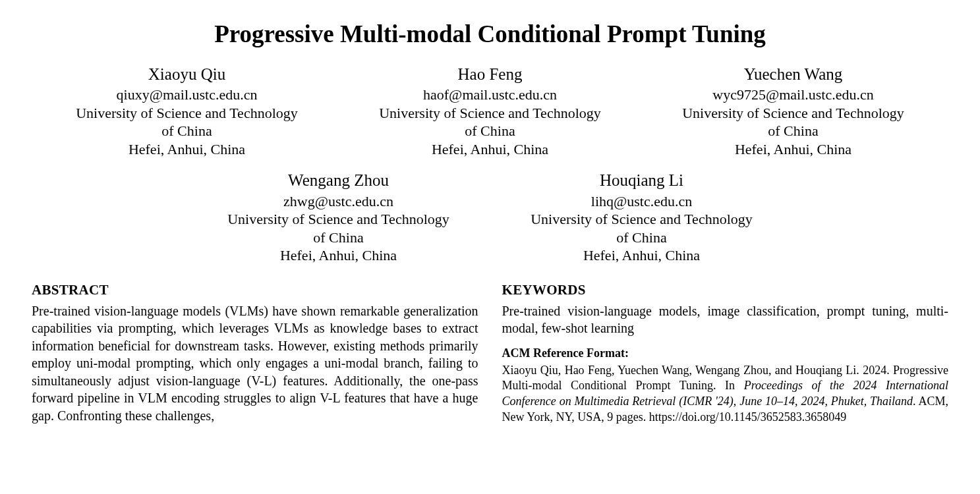  What do you see at coordinates (255, 351) in the screenshot?
I see `left-column: ABSTRACT Pre-trained vision-language mod…` at bounding box center [255, 351].